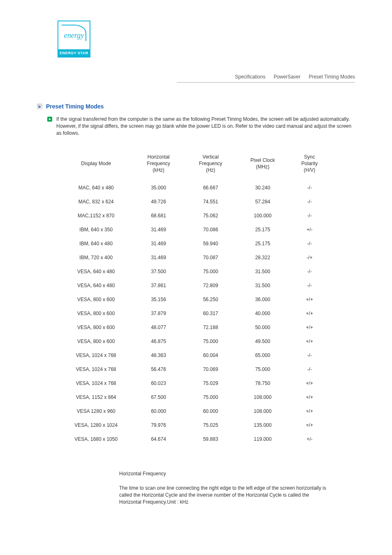 The height and width of the screenshot is (555, 392). Describe the element at coordinates (195, 258) in the screenshot. I see `table-row: IBM, 720 x 40031.46970.08728.322-/+` at that location.